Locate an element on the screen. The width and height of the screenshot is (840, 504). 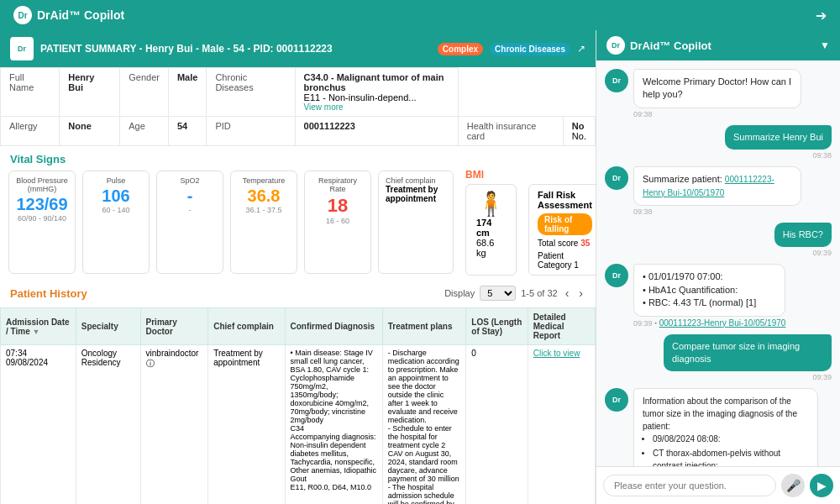
msg-rbc-time: 09:39 is located at coordinates (803, 253).